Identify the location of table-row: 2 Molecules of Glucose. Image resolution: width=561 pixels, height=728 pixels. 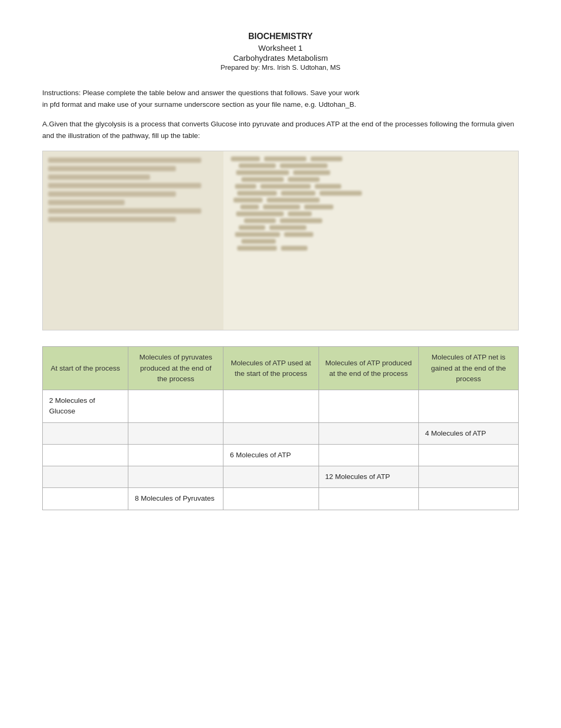
(281, 407).